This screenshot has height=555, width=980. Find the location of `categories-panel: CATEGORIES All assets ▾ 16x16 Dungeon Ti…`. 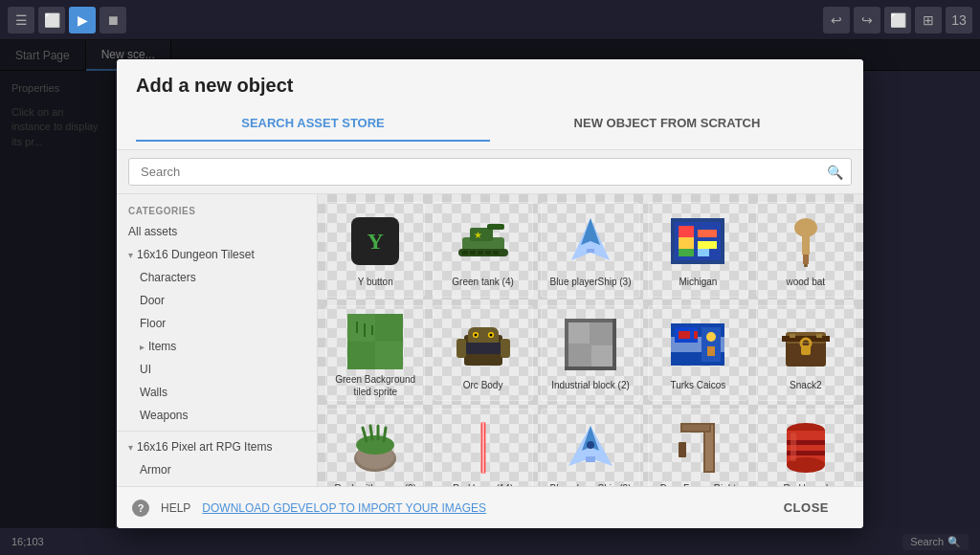

categories-panel: CATEGORIES All assets ▾ 16x16 Dungeon Ti… is located at coordinates (217, 341).